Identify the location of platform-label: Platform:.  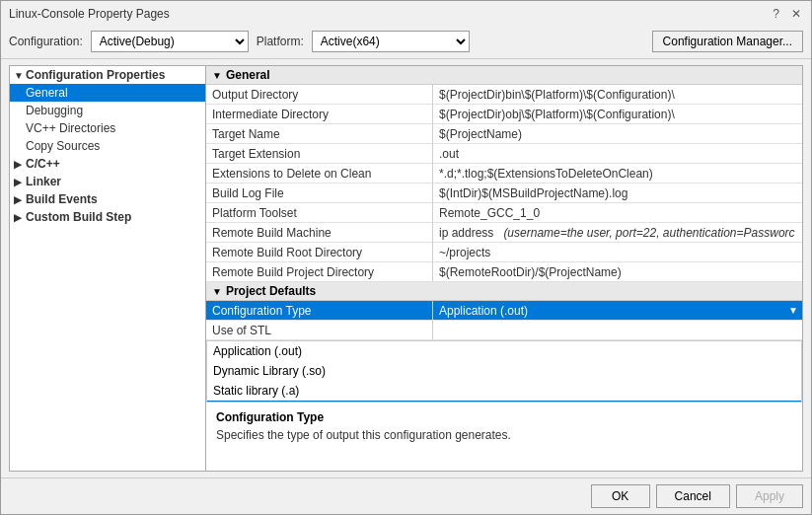
(280, 41).